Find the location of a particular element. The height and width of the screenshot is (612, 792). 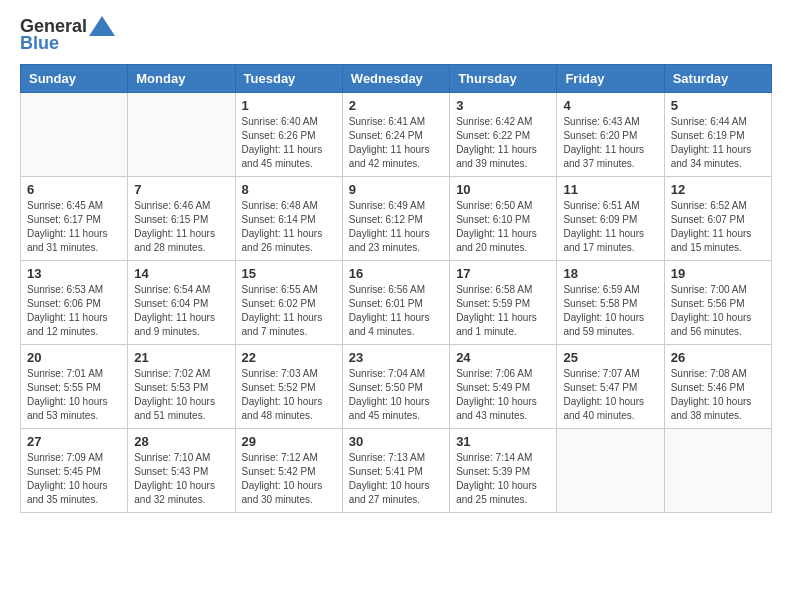

calendar-cell: 1Sunrise: 6:40 AM Sunset: 6:26 PM Daylig… is located at coordinates (288, 135).